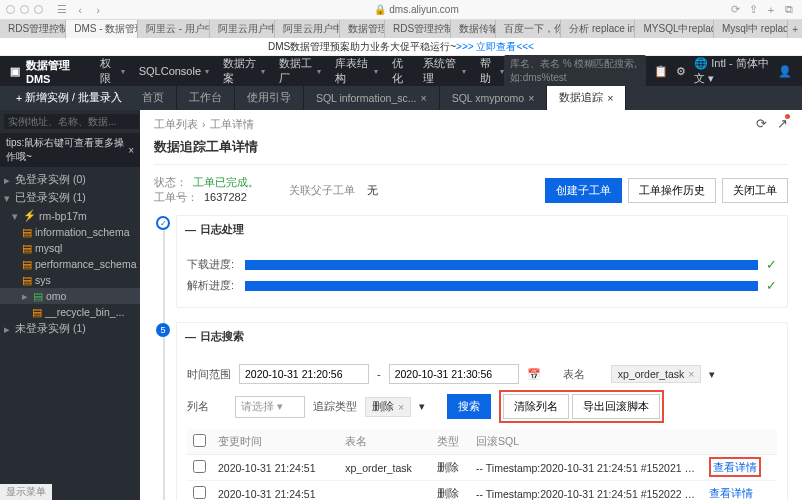  Describe the element at coordinates (772, 286) in the screenshot. I see `check-icon: ✓` at that location.